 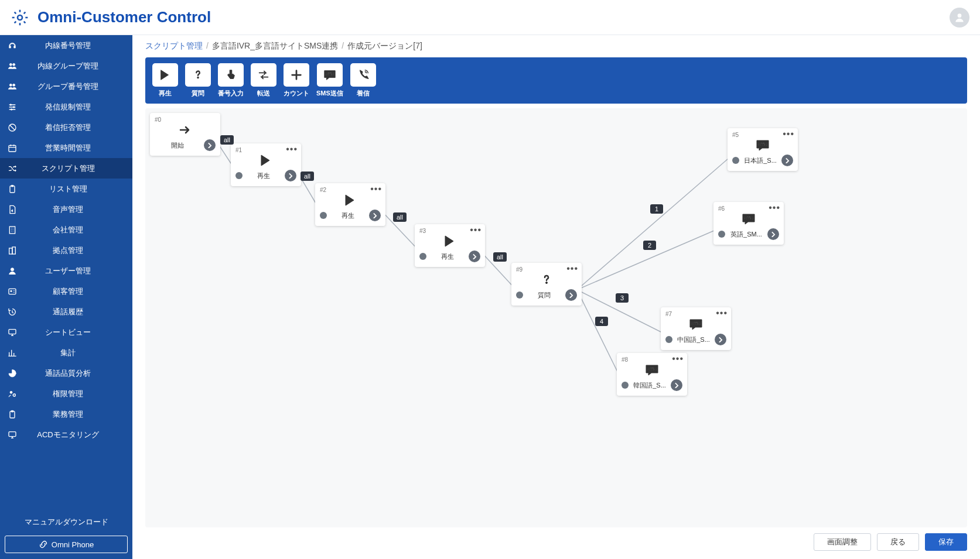 I want to click on history-icon, so click(x=12, y=312).